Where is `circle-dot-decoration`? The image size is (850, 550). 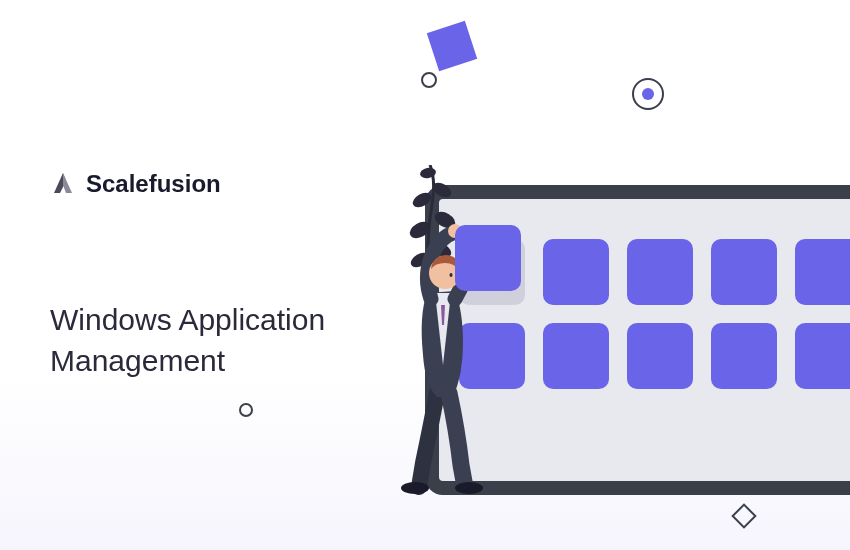 circle-dot-decoration is located at coordinates (648, 94).